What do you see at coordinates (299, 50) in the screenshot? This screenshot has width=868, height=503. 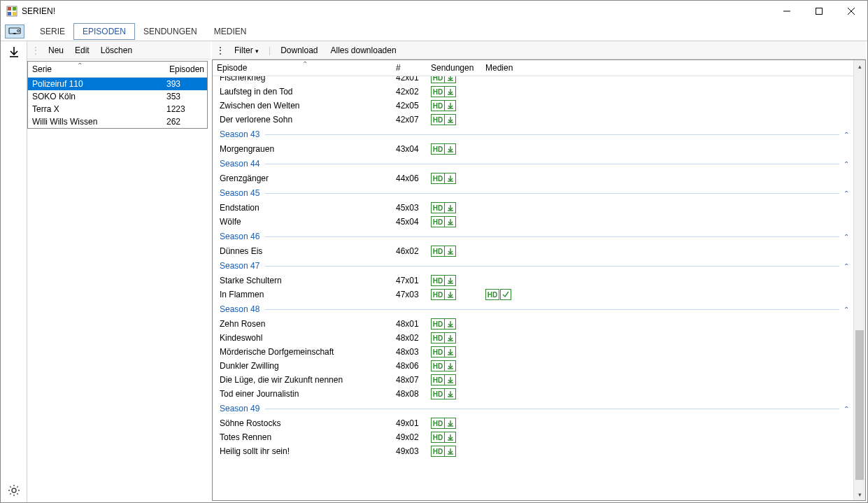 I see `download-button: Download` at bounding box center [299, 50].